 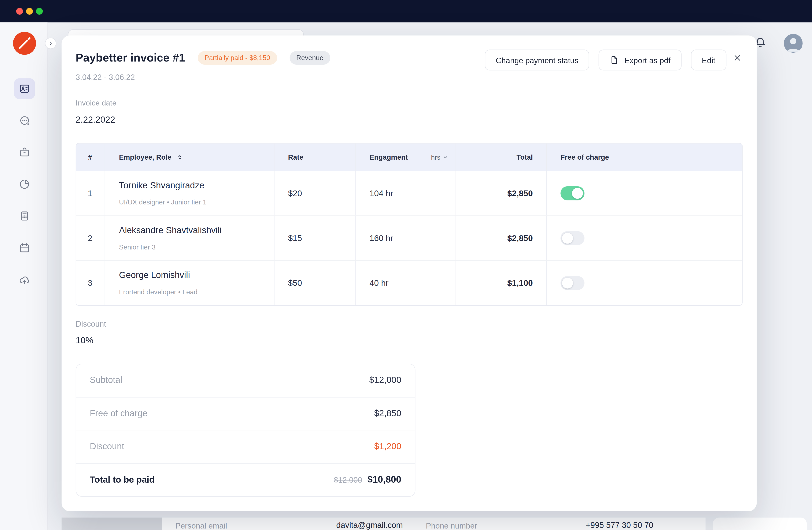 What do you see at coordinates (348, 525) in the screenshot?
I see `personal-email-value: davita@gmail.com` at bounding box center [348, 525].